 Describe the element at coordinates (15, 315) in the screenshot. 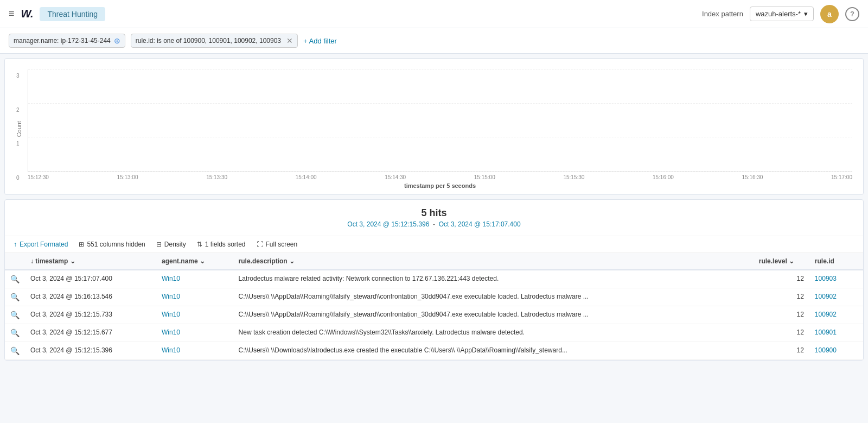

I see `expand-icon-2: 🔍` at that location.